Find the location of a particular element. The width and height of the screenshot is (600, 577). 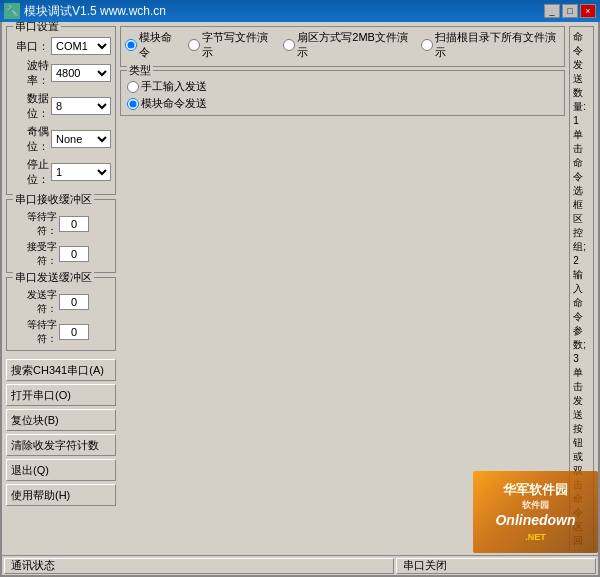

send-chars-input: 0 is located at coordinates (74, 302).